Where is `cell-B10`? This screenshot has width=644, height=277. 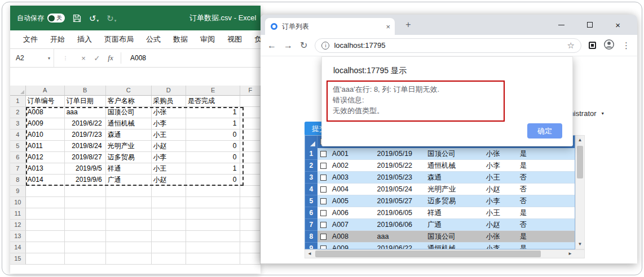 cell-B10 is located at coordinates (86, 203).